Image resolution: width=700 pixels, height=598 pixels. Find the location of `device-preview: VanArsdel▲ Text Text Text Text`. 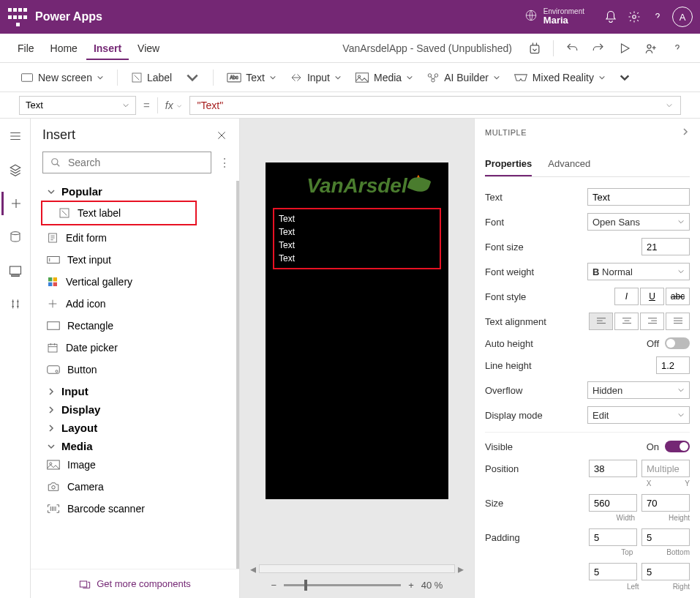

device-preview: VanArsdel▲ Text Text Text Text is located at coordinates (357, 331).